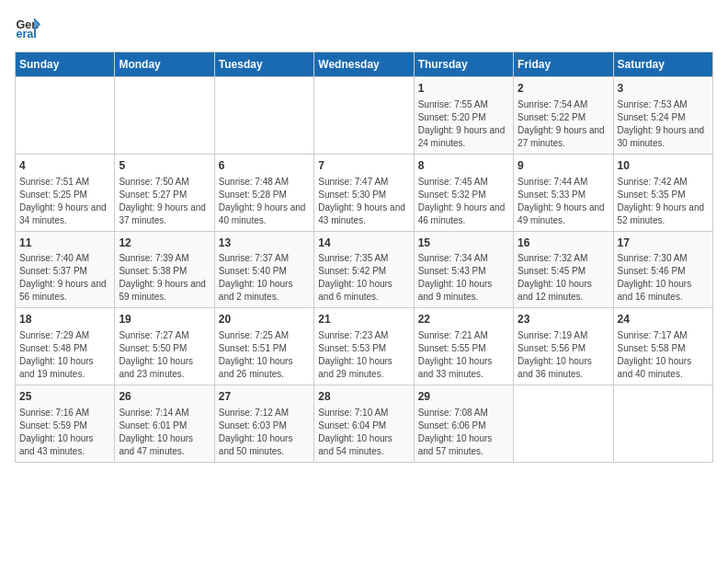  I want to click on calendar-cell: 21Sunrise: 7:23 AMSunset: 5:53 PMDayligh…, so click(364, 347).